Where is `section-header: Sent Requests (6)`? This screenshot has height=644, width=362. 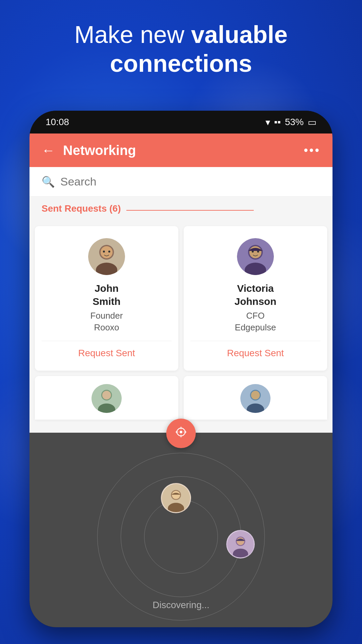 section-header: Sent Requests (6) is located at coordinates (181, 209).